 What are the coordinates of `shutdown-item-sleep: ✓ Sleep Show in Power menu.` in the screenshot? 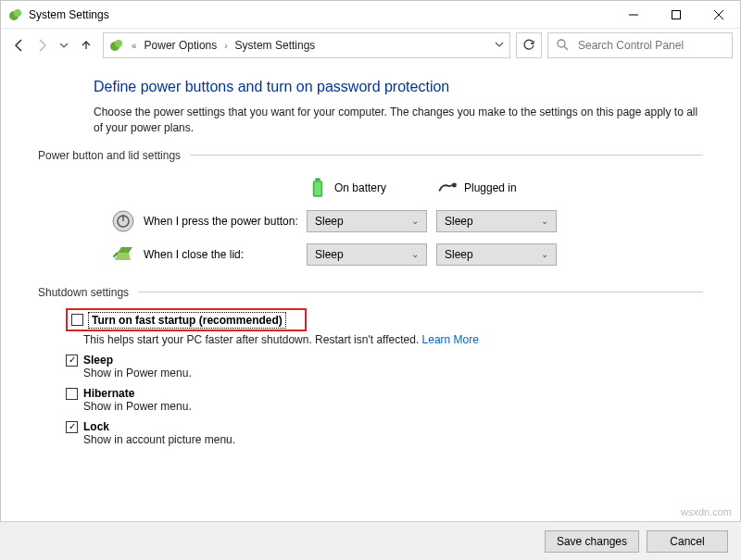 It's located at (382, 367).